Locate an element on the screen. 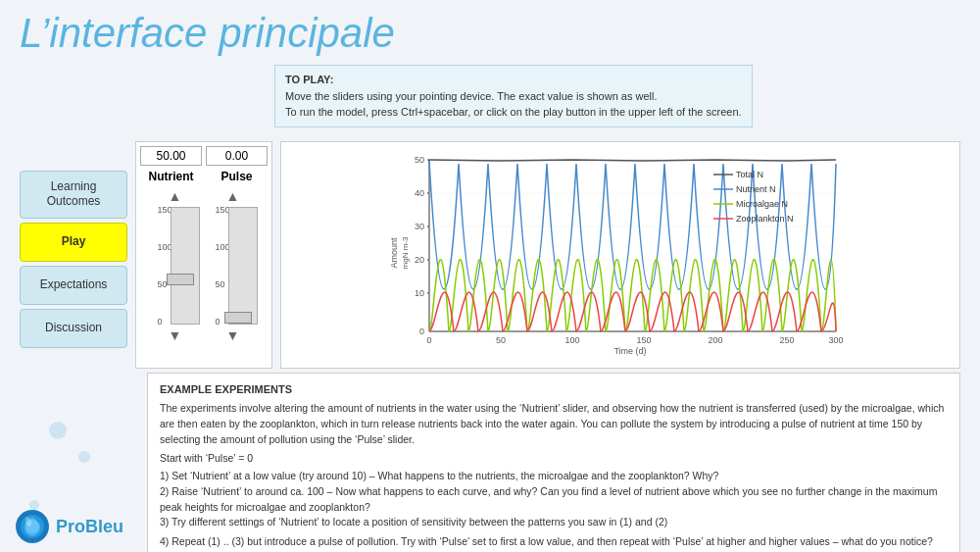  nav-btn-learning-outcomes: Learning Outcomes is located at coordinates (74, 194).